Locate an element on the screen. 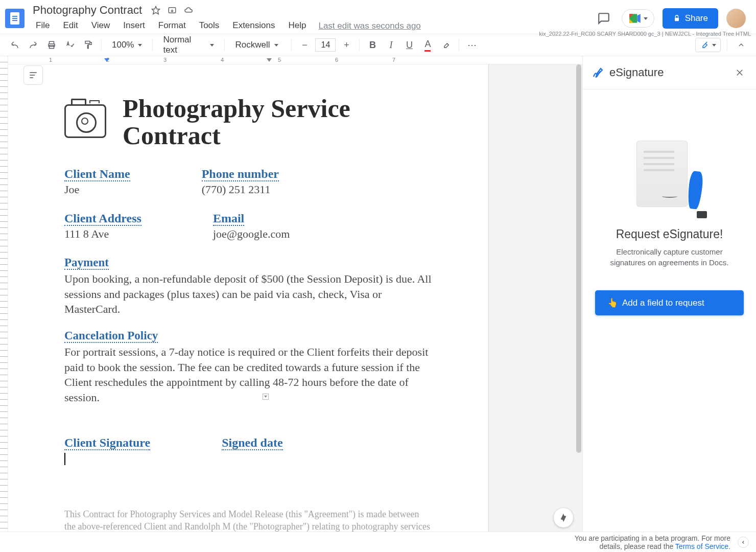 The width and height of the screenshot is (756, 552). camera-illustration-icon is located at coordinates (85, 121).